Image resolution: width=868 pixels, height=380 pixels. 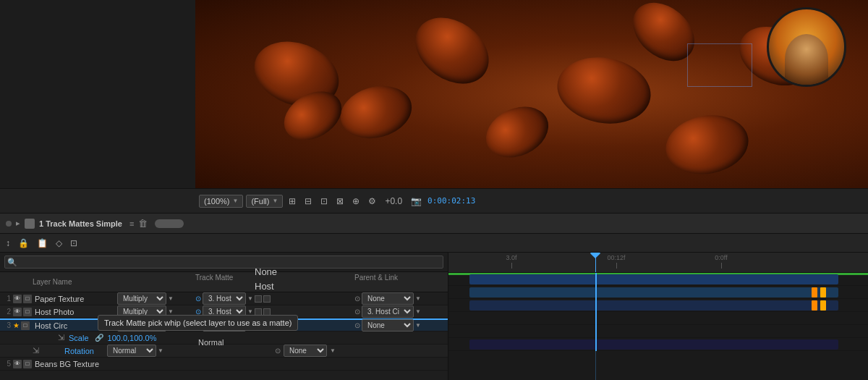 I want to click on layer-1-tm-arrow: ▼, so click(x=250, y=298).